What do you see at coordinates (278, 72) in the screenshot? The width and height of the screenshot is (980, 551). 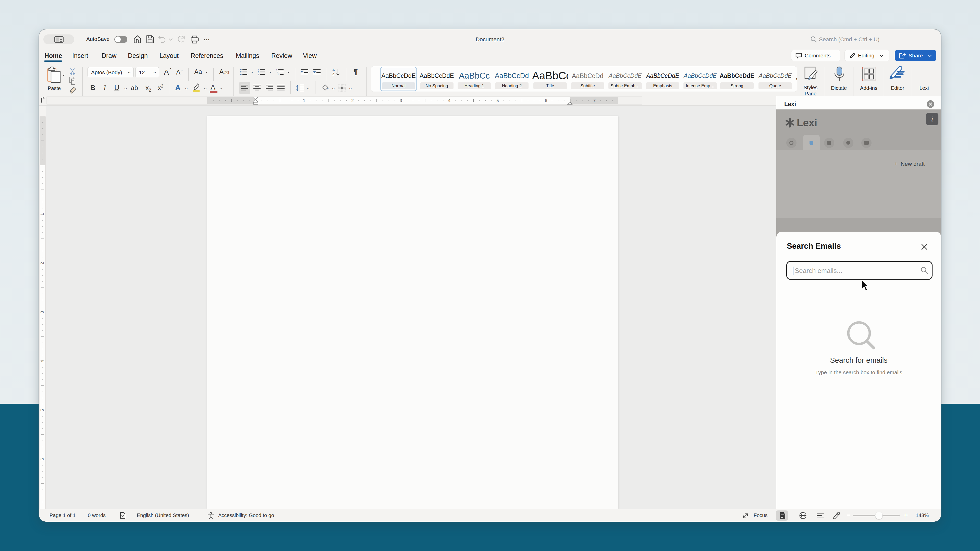 I see `svg-text: a` at bounding box center [278, 72].